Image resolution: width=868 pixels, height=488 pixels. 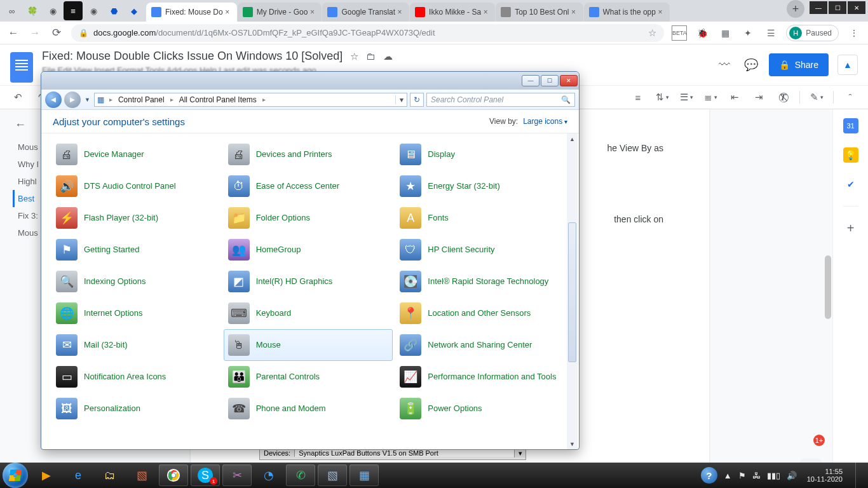 I want to click on cp-item: 🔋 Power Options, so click(x=480, y=409).